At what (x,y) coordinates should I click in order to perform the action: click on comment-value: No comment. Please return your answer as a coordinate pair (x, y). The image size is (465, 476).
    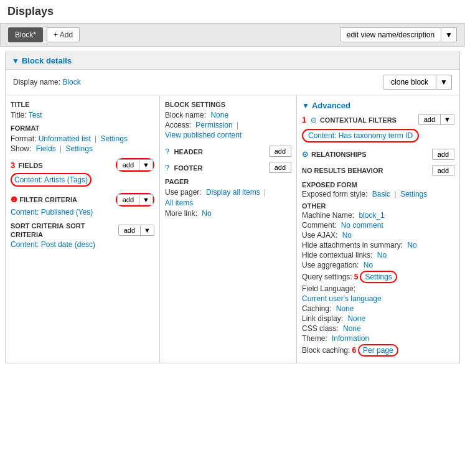
    Looking at the image, I should click on (362, 225).